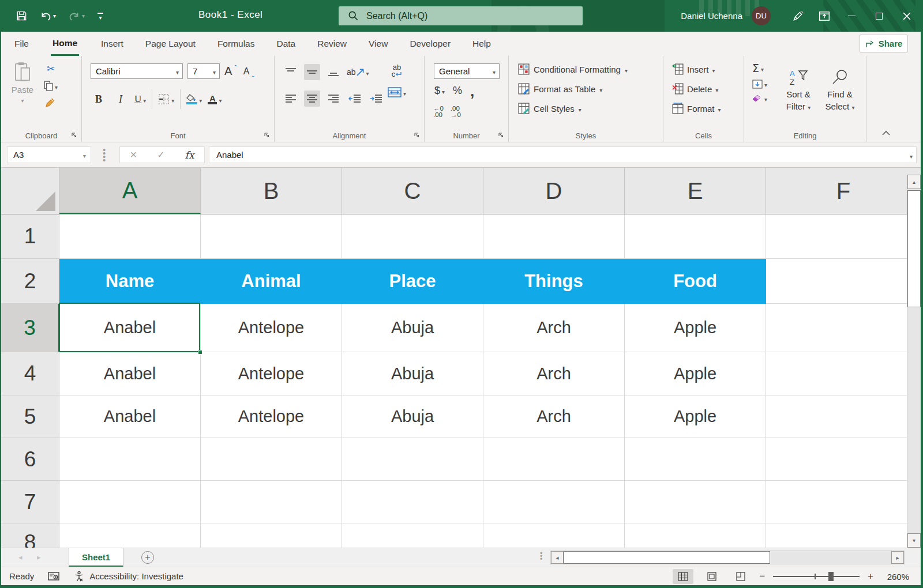  Describe the element at coordinates (438, 112) in the screenshot. I see `increase-decimal-button: ←0 .00` at that location.